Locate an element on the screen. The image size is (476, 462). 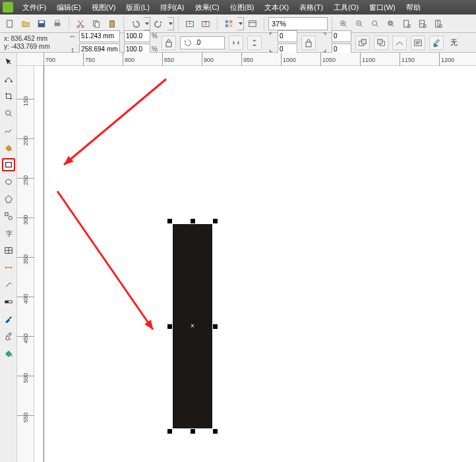
v-tick: 250 is located at coordinates (26, 182).